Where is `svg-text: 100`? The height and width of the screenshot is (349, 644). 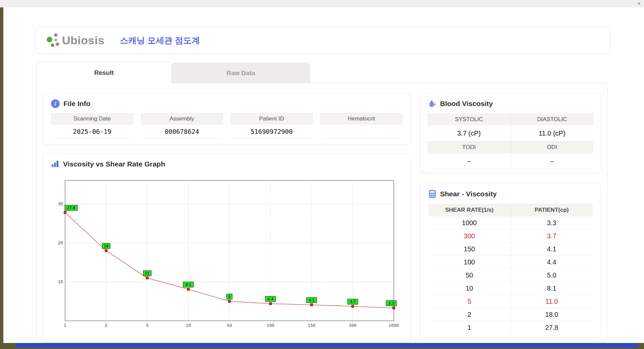 svg-text: 100 is located at coordinates (270, 326).